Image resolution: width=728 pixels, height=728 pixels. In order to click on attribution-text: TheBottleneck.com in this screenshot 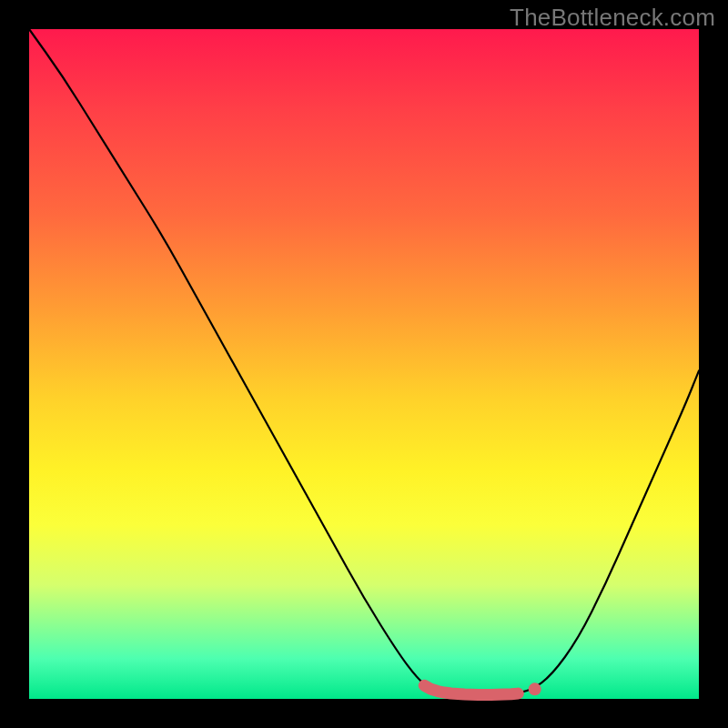, I will do `click(612, 18)`.